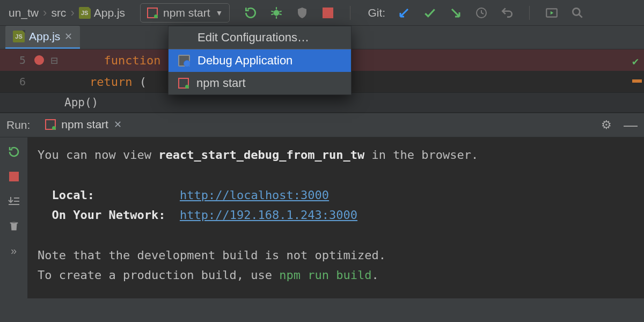 The height and width of the screenshot is (322, 644). I want to click on close-icon: ✕, so click(118, 125).